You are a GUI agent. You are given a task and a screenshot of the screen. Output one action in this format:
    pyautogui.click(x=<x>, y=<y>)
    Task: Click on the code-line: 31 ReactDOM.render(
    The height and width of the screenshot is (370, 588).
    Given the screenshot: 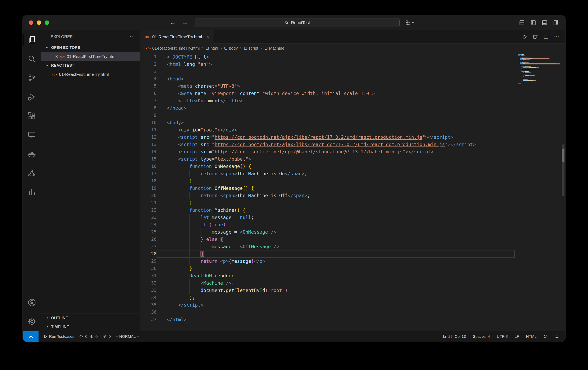 What is the action you would take?
    pyautogui.click(x=353, y=276)
    